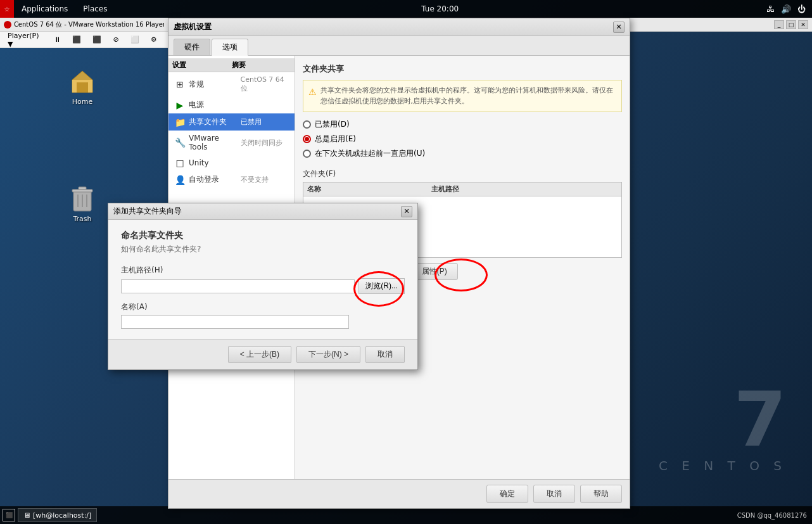 This screenshot has height=524, width=812. I want to click on radio-always: 总是启用(E), so click(462, 139).